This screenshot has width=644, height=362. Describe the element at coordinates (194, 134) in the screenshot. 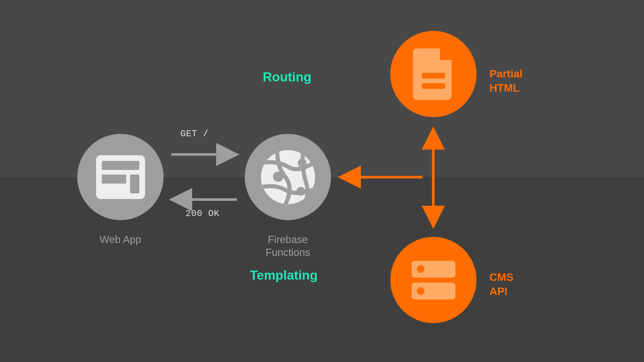

I see `request-label: GET /` at that location.